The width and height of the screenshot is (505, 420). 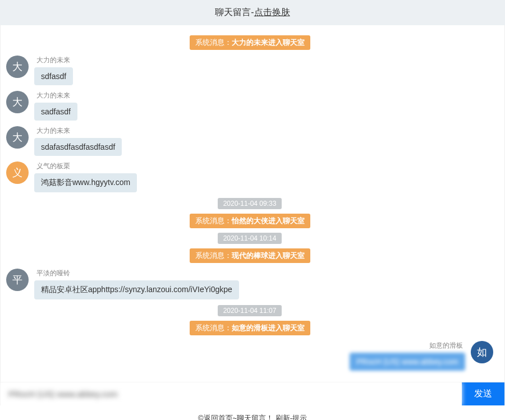 I want to click on avatar: 如, so click(x=482, y=352).